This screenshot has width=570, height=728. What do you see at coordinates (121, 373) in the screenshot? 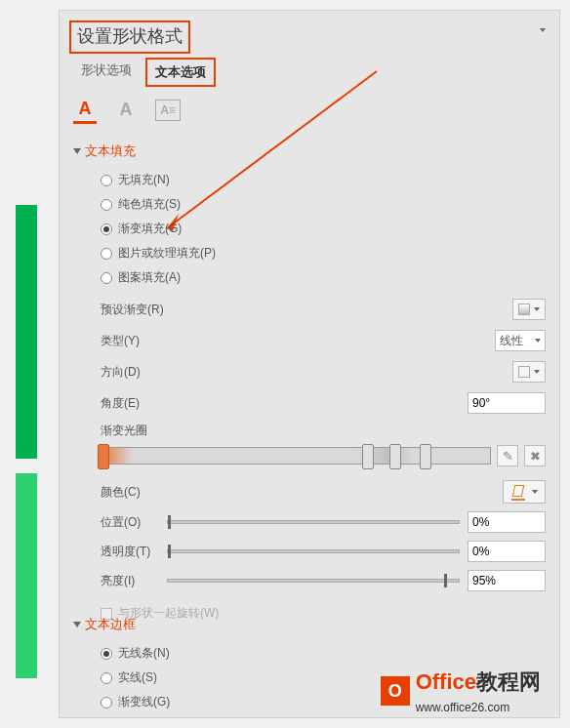
I see `direction-label: 方向(D)` at bounding box center [121, 373].